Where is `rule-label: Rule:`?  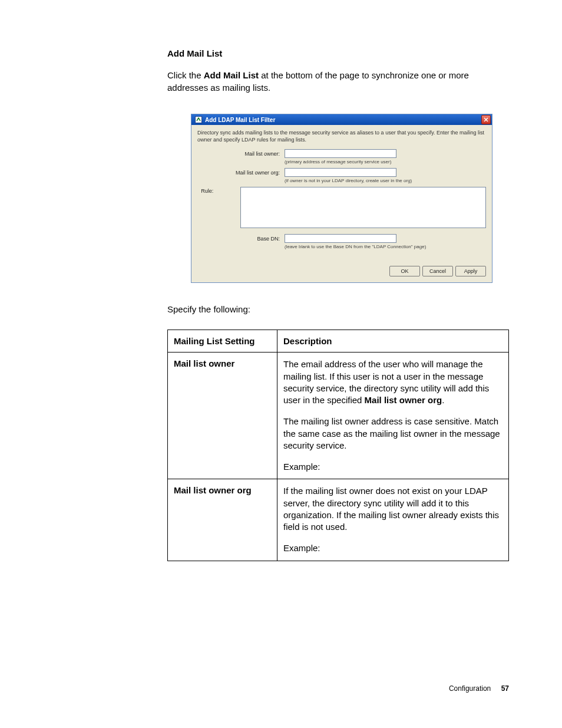
rule-label: Rule: is located at coordinates (207, 190).